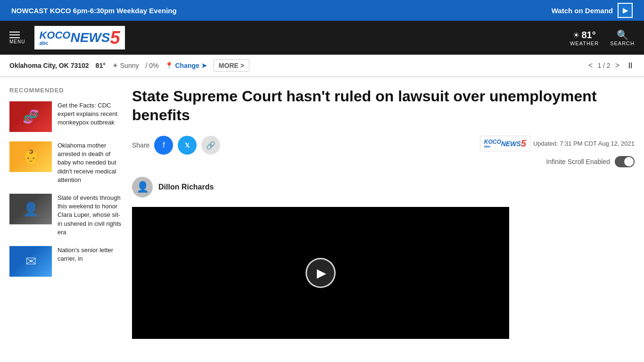  I want to click on hamburger-icon, so click(17, 35).